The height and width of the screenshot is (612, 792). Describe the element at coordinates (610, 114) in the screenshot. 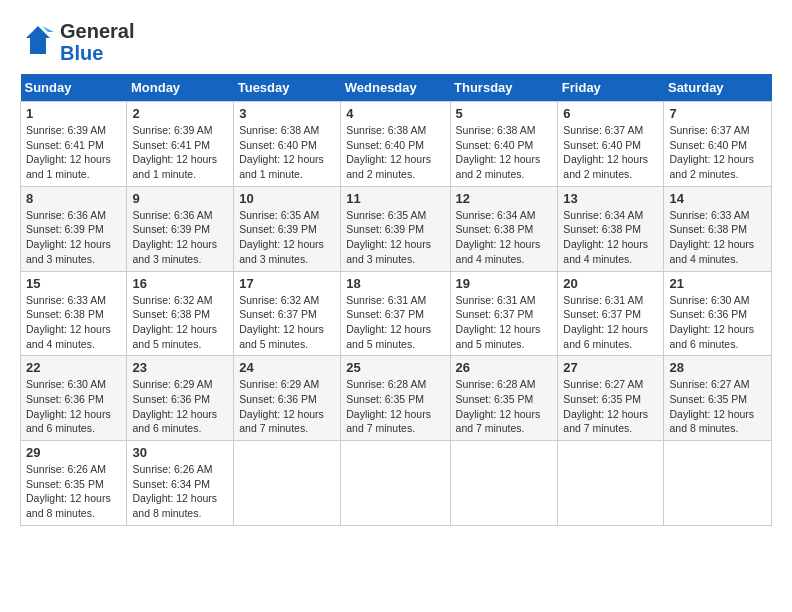

I see `day-number: 6` at that location.